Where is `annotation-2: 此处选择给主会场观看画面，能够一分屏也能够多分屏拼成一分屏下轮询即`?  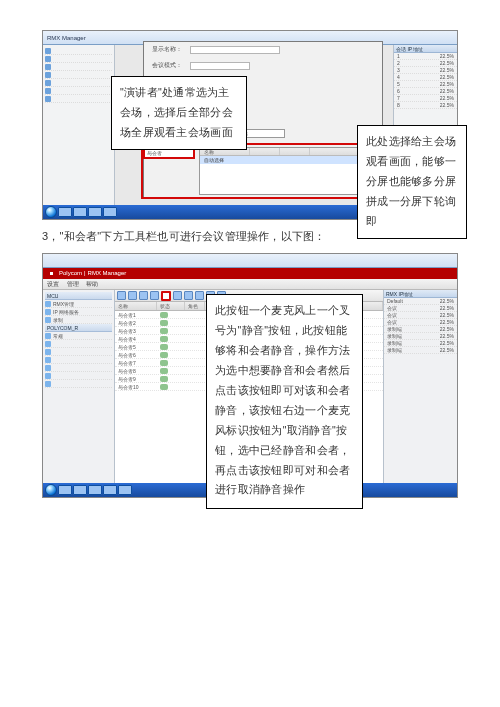 annotation-2: 此处选择给主会场观看画面，能够一分屏也能够多分屏拼成一分屏下轮询即 is located at coordinates (412, 182).